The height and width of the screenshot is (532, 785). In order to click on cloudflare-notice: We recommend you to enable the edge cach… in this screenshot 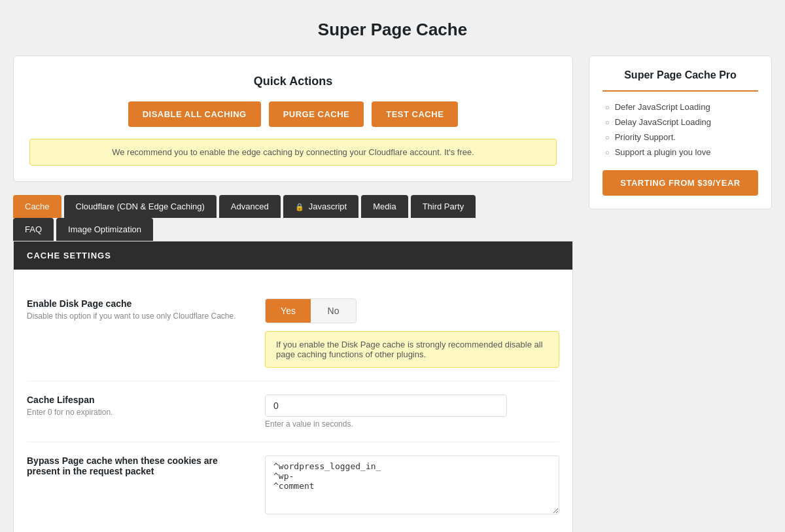, I will do `click(293, 152)`.